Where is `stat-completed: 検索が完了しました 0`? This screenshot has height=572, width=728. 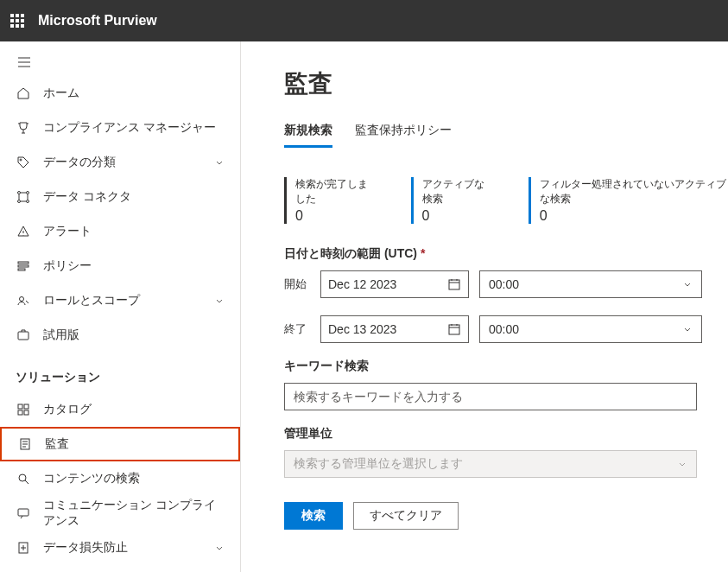
stat-completed: 検索が完了しました 0 is located at coordinates (330, 200).